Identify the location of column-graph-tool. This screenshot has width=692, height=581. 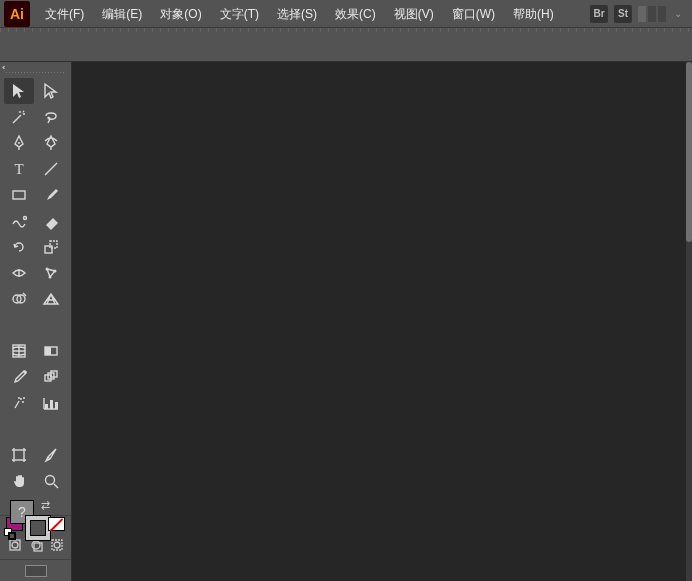
(51, 403).